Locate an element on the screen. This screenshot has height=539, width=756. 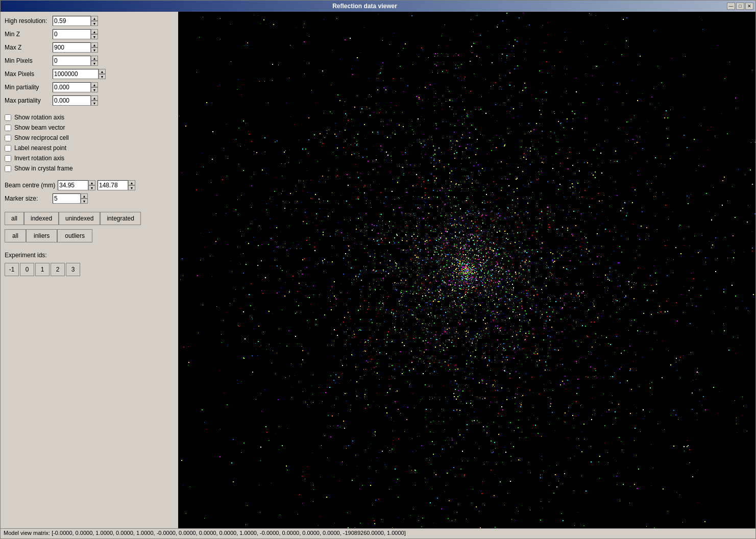
beam-centre-x-down: ▼ is located at coordinates (92, 188).